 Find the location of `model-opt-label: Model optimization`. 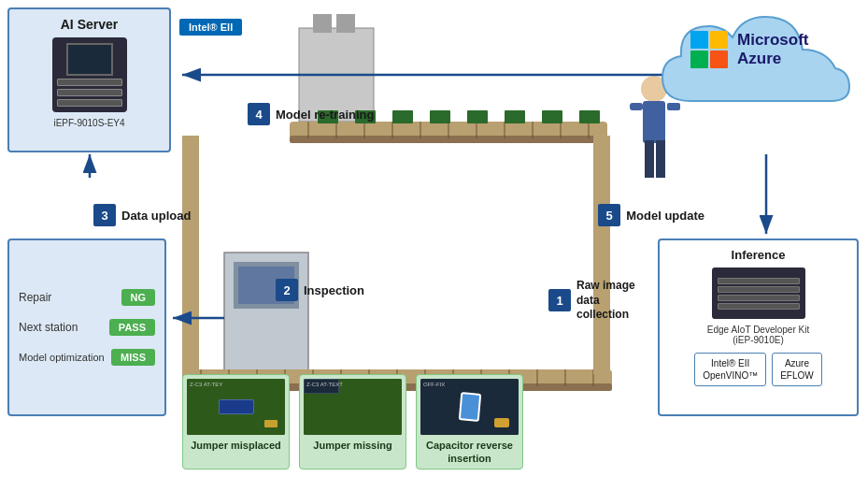

model-opt-label: Model optimization is located at coordinates (62, 357).